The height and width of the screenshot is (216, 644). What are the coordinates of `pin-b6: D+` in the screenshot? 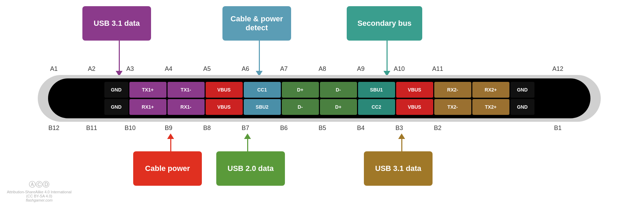 It's located at (338, 107).